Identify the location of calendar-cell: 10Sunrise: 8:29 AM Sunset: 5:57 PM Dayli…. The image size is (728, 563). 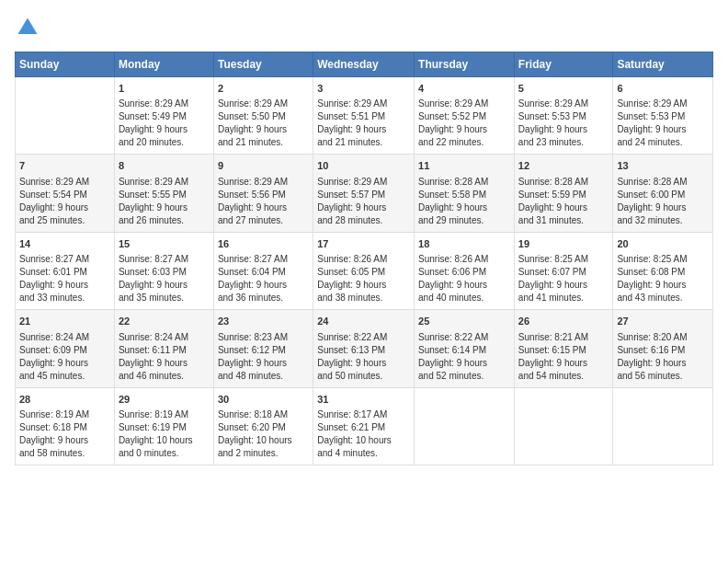
(364, 193).